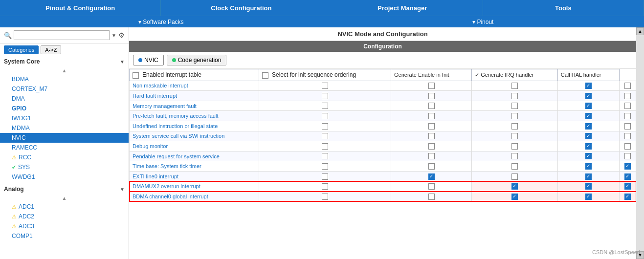 This screenshot has width=644, height=259. I want to click on sidebar-item-ramecc: RAMECC, so click(65, 148).